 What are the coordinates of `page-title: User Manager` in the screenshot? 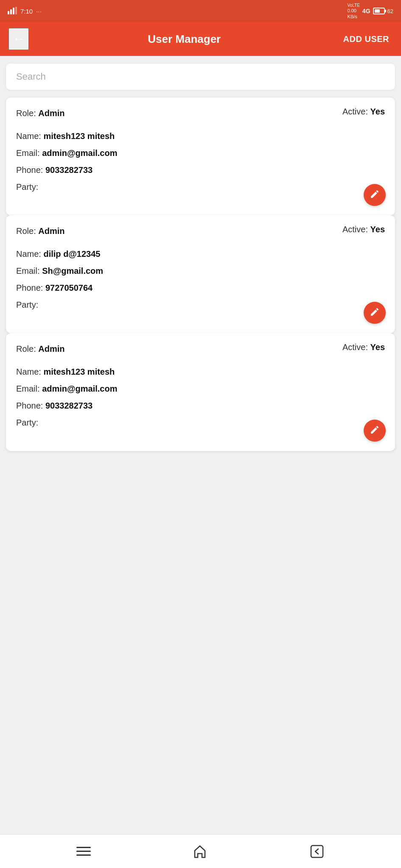 It's located at (184, 39).